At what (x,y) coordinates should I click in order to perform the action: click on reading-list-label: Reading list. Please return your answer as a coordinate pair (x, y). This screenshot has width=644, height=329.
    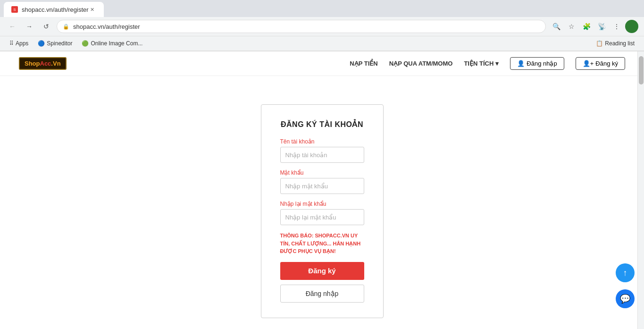
    Looking at the image, I should click on (620, 43).